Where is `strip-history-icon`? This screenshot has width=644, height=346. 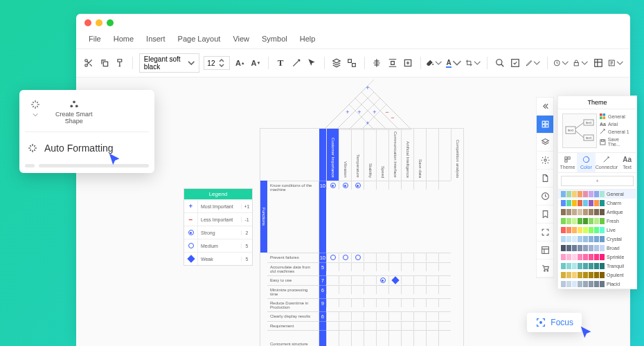
strip-history-icon is located at coordinates (545, 197).